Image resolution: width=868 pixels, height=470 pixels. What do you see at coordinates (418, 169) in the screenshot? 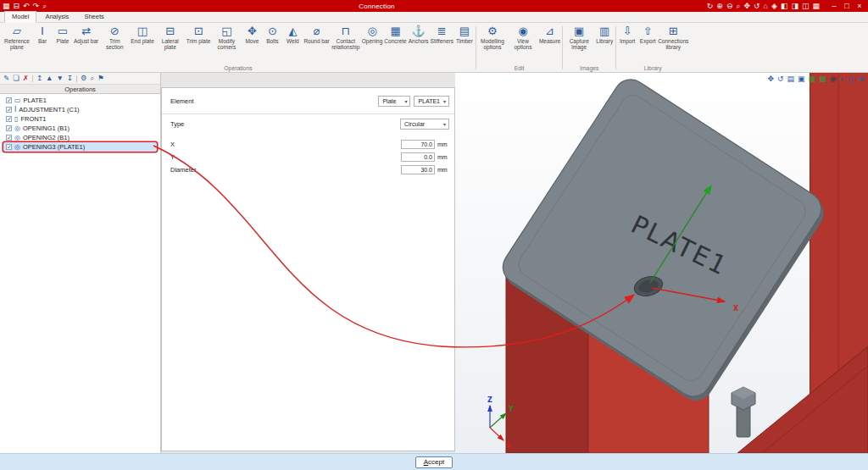
I see `diameter-input` at bounding box center [418, 169].